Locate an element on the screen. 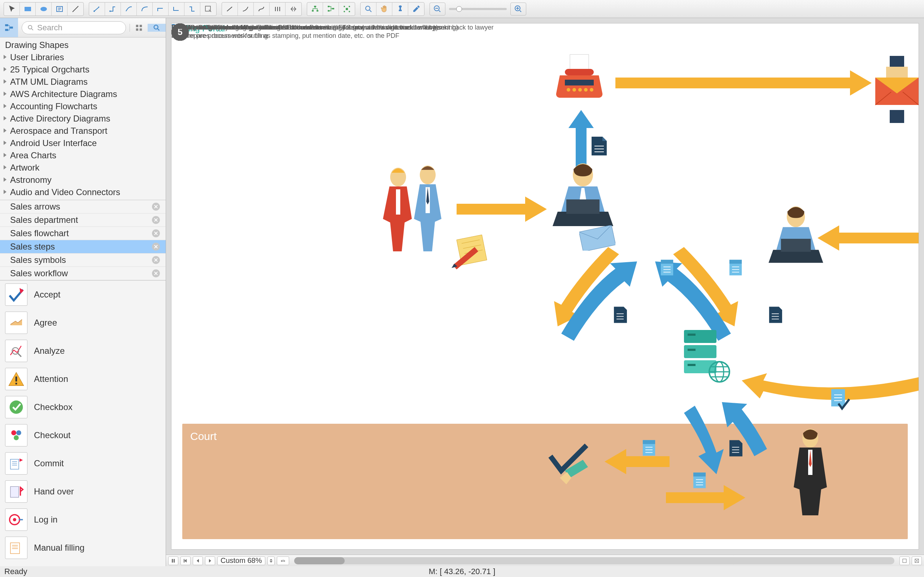 Image resolution: width=924 pixels, height=577 pixels. open-library-tab: Sales workflow is located at coordinates (83, 273).